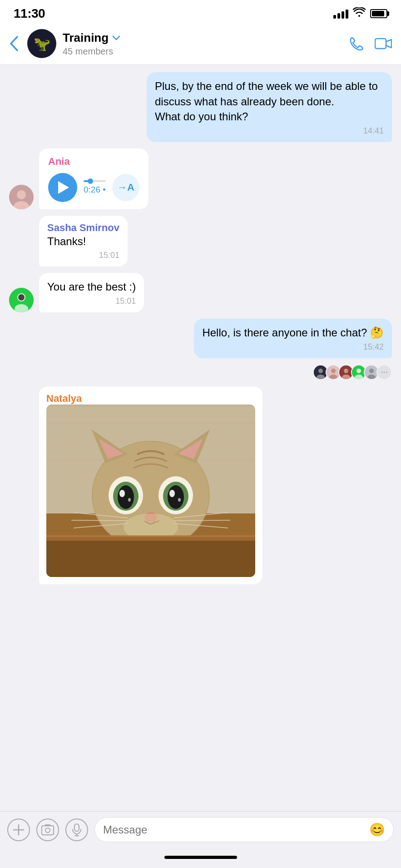 This screenshot has height=868, width=401. I want to click on message-row: Sasha Smirnov Thanks! 15:01, so click(201, 242).